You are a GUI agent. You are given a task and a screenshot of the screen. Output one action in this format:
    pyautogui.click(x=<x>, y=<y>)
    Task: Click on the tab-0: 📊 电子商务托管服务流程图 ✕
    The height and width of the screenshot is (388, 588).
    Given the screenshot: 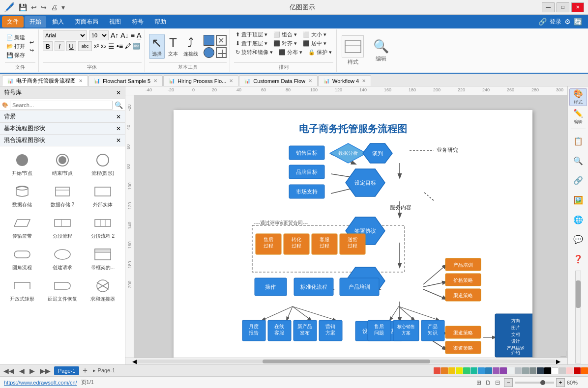 What is the action you would take?
    pyautogui.click(x=45, y=81)
    